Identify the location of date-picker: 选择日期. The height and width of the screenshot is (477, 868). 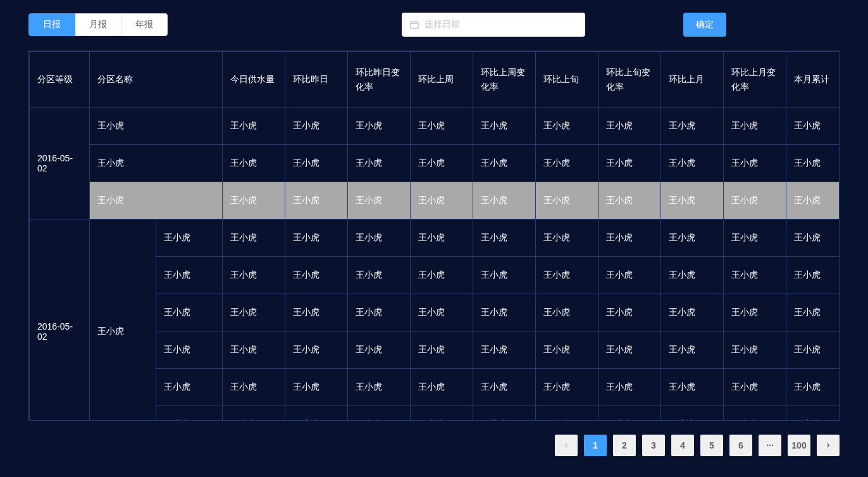
(493, 25).